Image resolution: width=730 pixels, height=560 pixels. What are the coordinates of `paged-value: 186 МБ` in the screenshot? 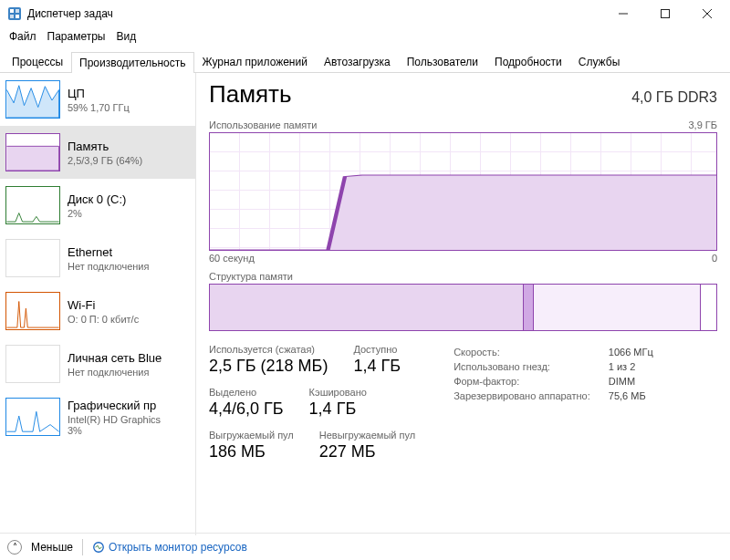 It's located at (252, 452).